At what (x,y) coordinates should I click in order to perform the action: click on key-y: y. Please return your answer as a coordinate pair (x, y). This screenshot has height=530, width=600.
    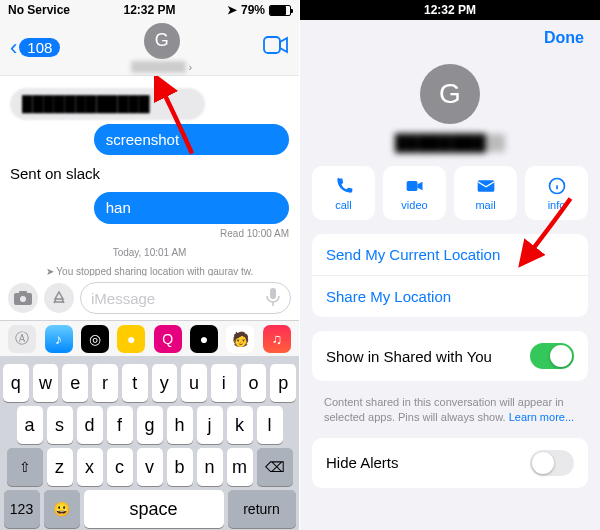
    Looking at the image, I should click on (165, 383).